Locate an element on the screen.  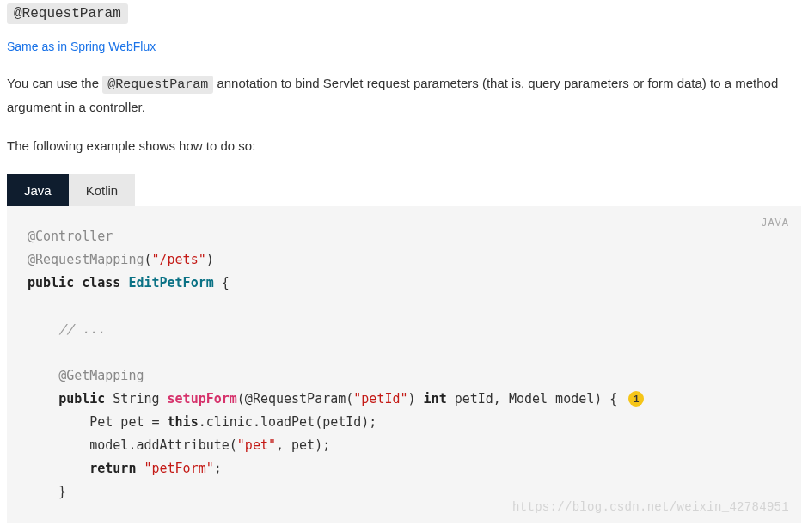
code-token: @GetMapping is located at coordinates (101, 376).